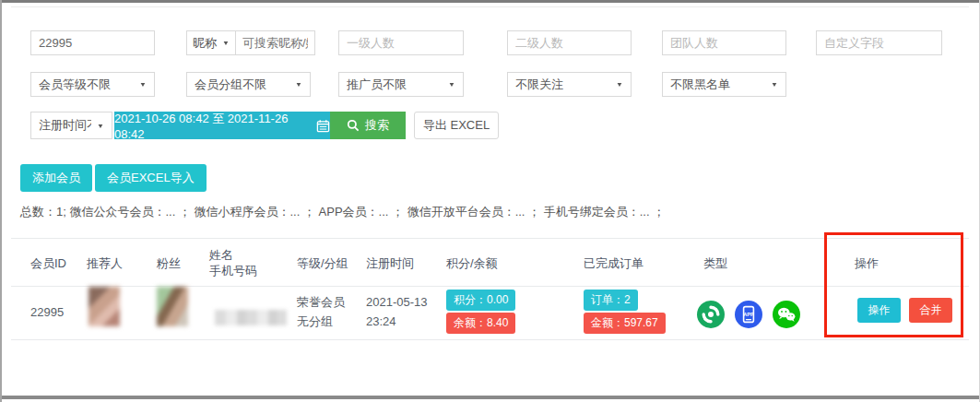 The width and height of the screenshot is (980, 402). Describe the element at coordinates (65, 125) in the screenshot. I see `register-time-label: 注册时间不限` at that location.